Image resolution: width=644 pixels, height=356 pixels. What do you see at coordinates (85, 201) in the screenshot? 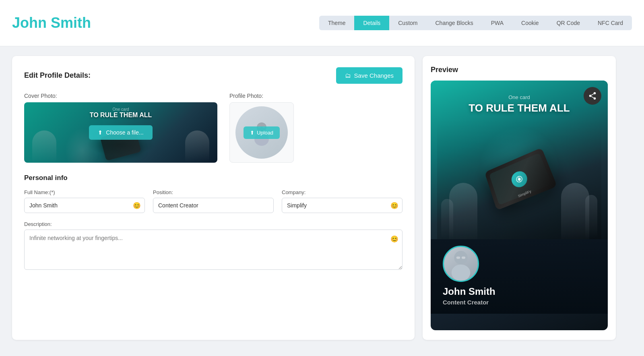
I see `full-name-group: Full Name:(*) 😊` at bounding box center [85, 201].